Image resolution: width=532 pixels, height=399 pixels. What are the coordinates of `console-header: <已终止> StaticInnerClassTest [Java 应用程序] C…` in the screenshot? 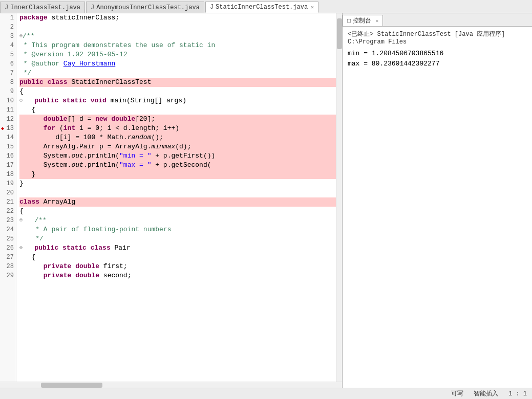 It's located at (437, 38).